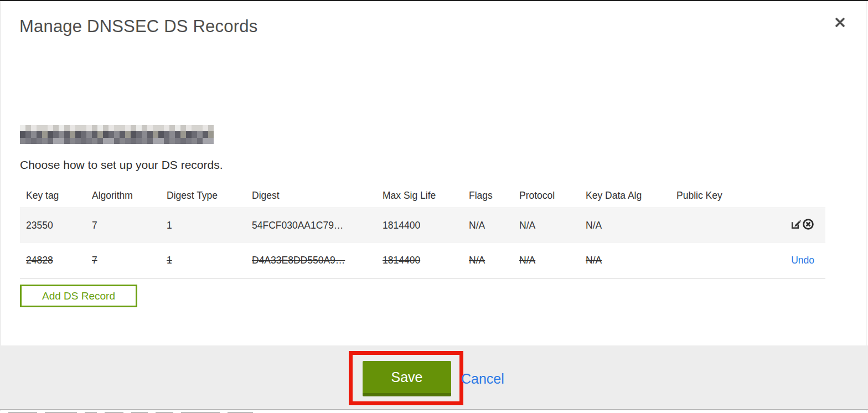 This screenshot has width=868, height=413. What do you see at coordinates (311, 225) in the screenshot?
I see `cell-digest: 54FCF030AA1C79…` at bounding box center [311, 225].